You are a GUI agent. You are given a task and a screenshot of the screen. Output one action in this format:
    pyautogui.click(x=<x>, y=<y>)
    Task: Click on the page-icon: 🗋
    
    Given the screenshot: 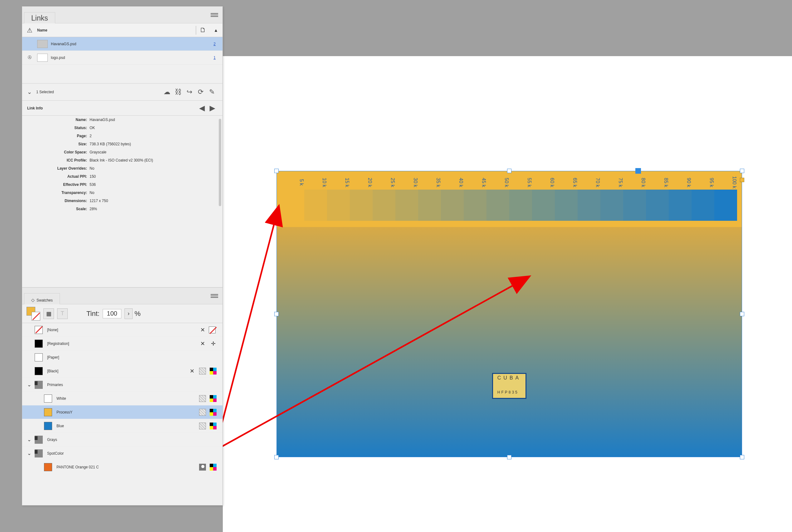 What is the action you would take?
    pyautogui.click(x=203, y=30)
    